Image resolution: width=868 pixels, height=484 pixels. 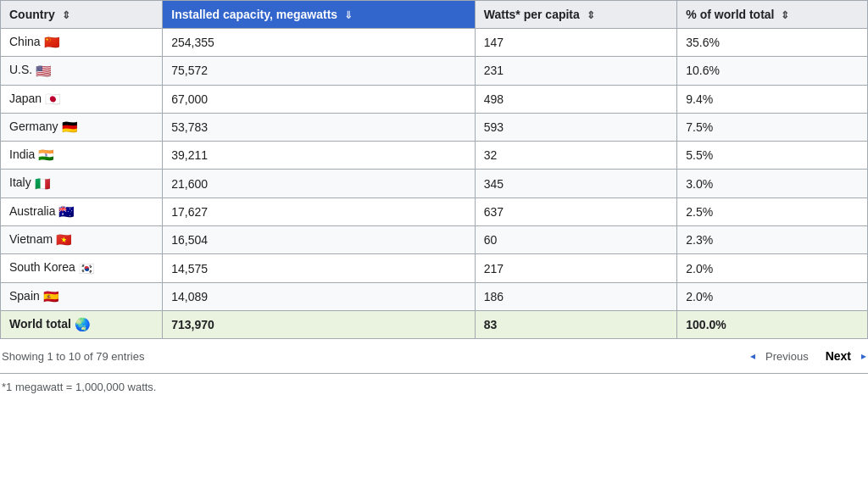 I want to click on country-flag: 🇪🇸, so click(x=51, y=297).